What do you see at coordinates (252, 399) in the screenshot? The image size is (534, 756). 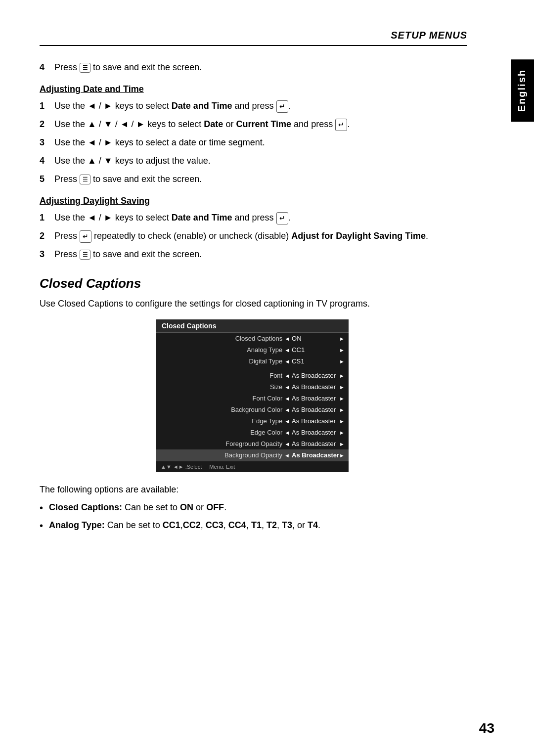 I see `menu-row: Font Color ◄ As Broadcaster ►` at bounding box center [252, 399].